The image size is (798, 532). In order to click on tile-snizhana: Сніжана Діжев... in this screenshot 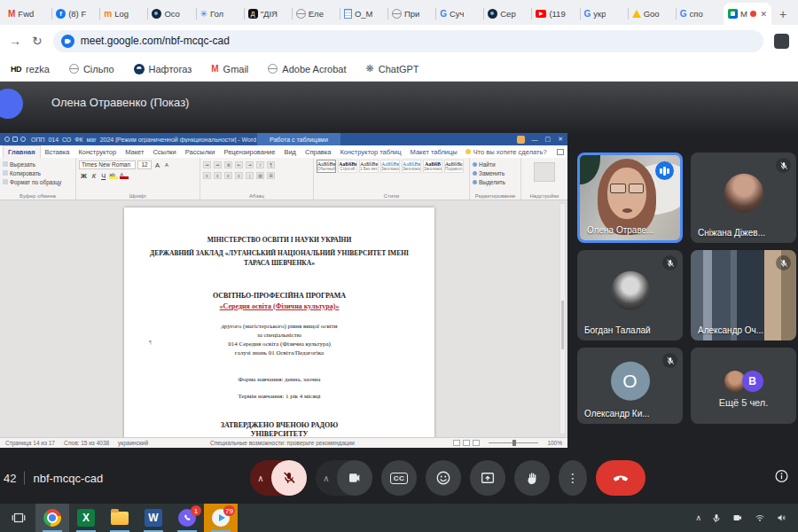, I will do `click(743, 198)`.